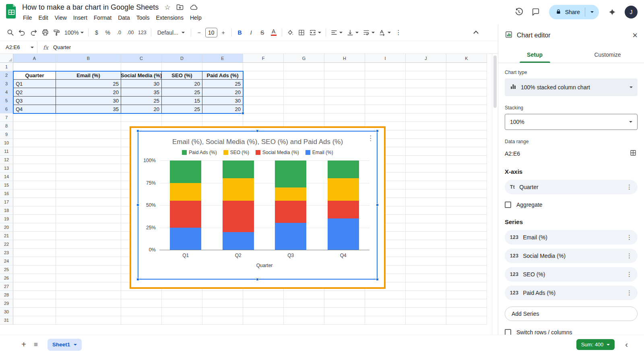 Image resolution: width=644 pixels, height=354 pixels. I want to click on menu-format: Format, so click(103, 18).